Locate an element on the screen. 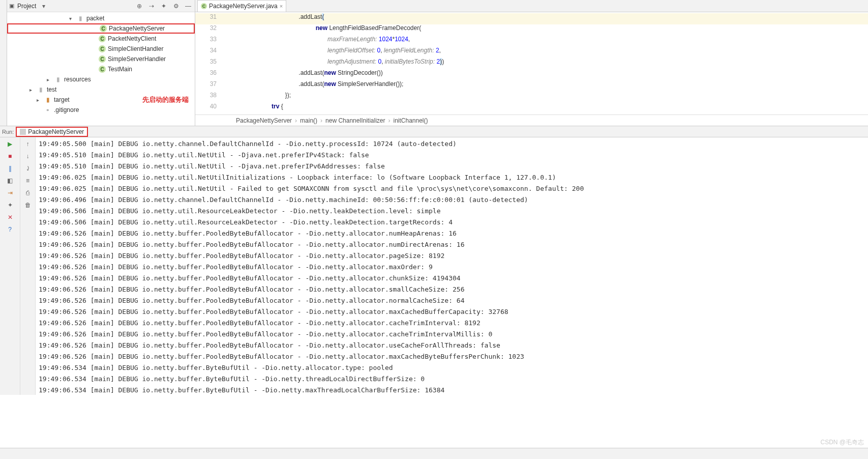  line-gutter: 313233343536373840 is located at coordinates (208, 63).